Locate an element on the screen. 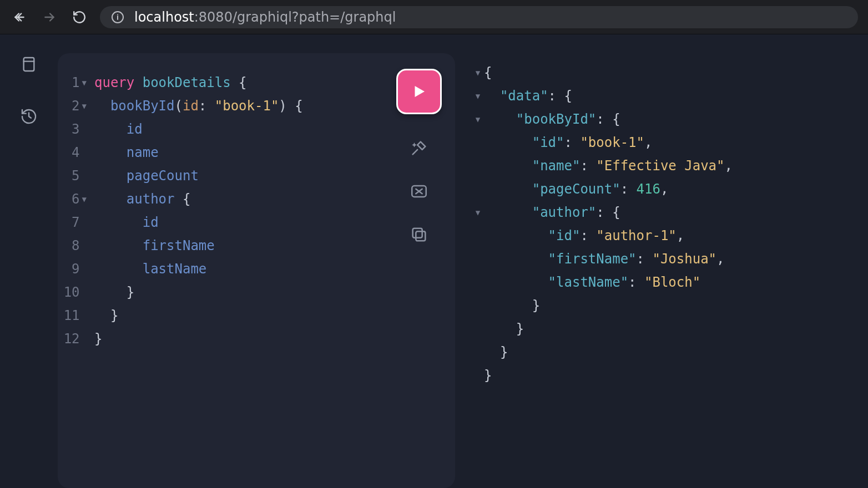  browser-toolbar: localhost:8080/graphiql?path=/graphql is located at coordinates (434, 17).